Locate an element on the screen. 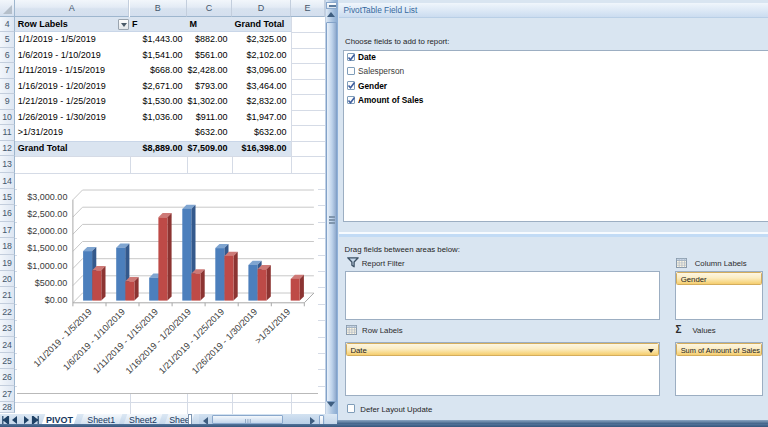 This screenshot has width=768, height=427. svg-text: $500.00 is located at coordinates (50, 282).